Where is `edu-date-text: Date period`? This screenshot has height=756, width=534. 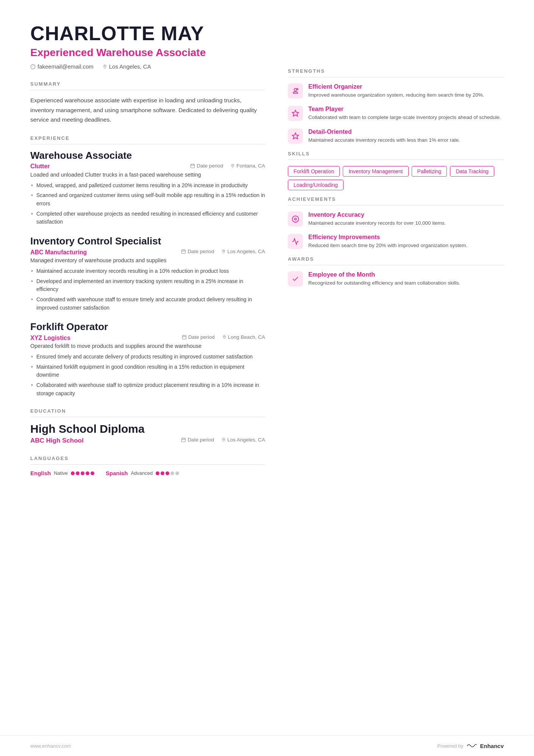
edu-date-text: Date period is located at coordinates (201, 440).